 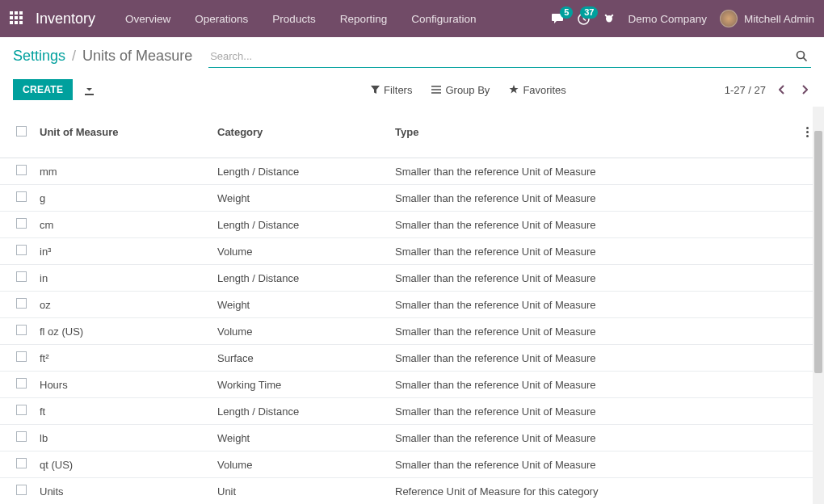 I want to click on table-row: HoursWorking TimeSmaller than the refere…, so click(x=412, y=384).